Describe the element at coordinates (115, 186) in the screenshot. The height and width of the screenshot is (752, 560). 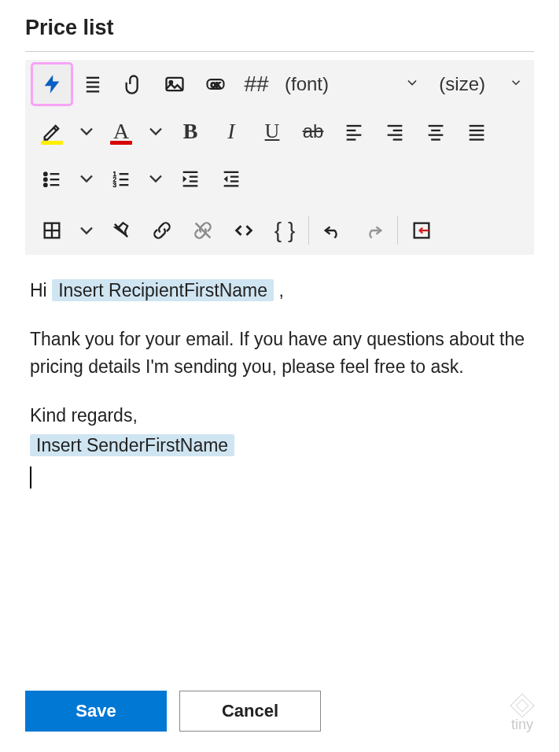
I see `svg-text: 3` at that location.